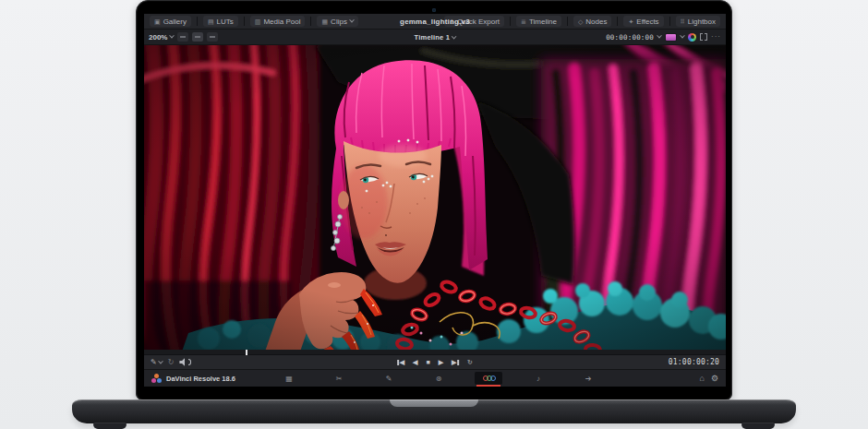 The width and height of the screenshot is (868, 429). What do you see at coordinates (434, 411) in the screenshot?
I see `laptop-base` at bounding box center [434, 411].